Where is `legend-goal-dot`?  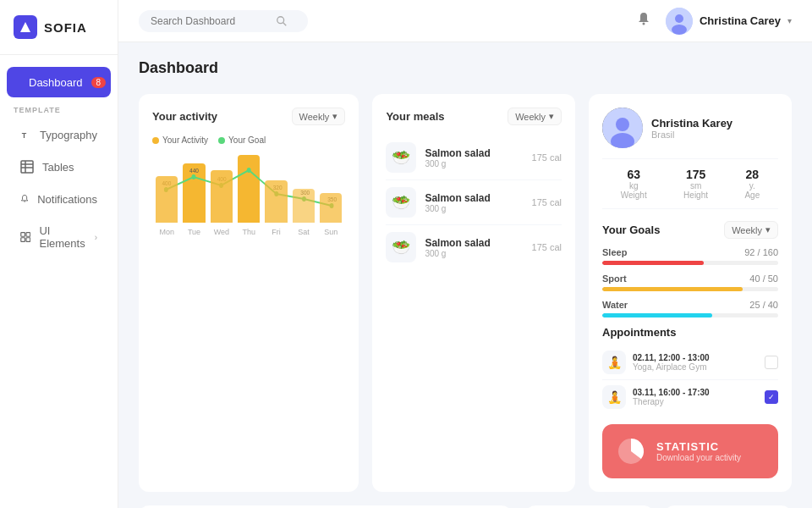 legend-goal-dot is located at coordinates (222, 141).